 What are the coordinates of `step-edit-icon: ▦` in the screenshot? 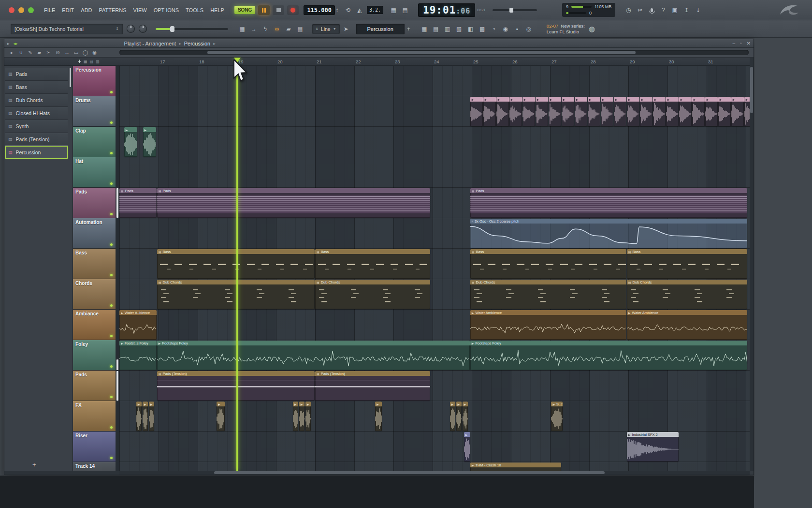 It's located at (393, 10).